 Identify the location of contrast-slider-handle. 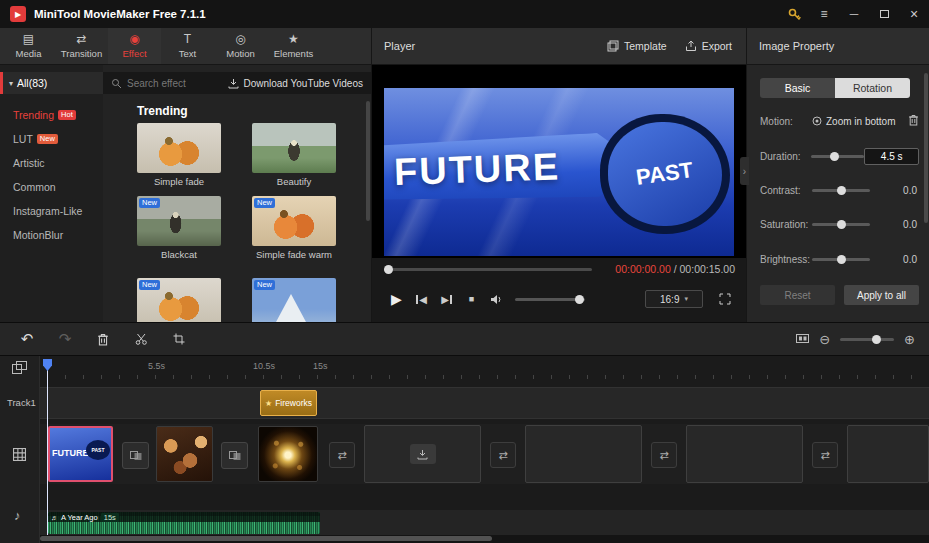
(842, 190).